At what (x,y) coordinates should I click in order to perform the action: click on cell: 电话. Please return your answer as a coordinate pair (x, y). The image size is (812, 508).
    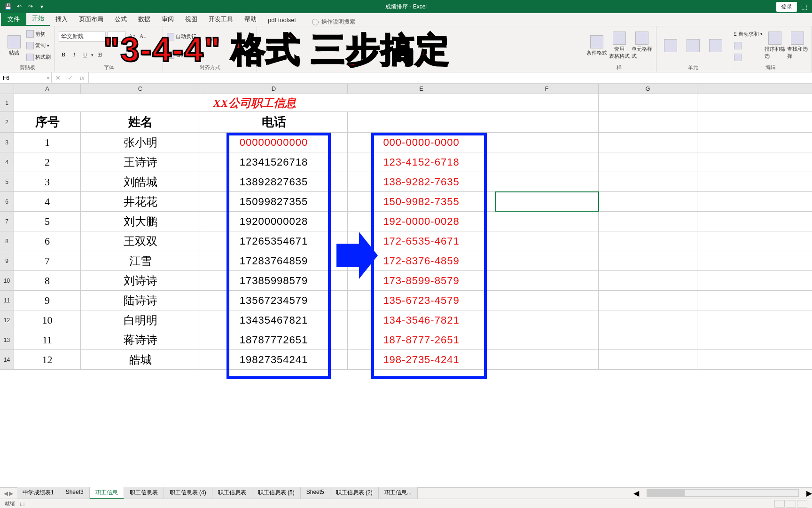
    Looking at the image, I should click on (274, 122).